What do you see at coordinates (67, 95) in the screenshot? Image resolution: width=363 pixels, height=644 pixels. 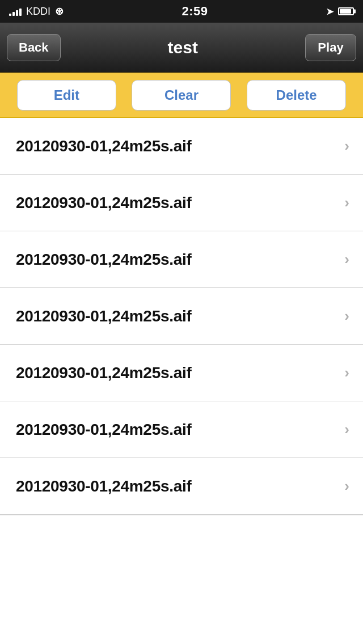 I see `edit-button: Edit` at bounding box center [67, 95].